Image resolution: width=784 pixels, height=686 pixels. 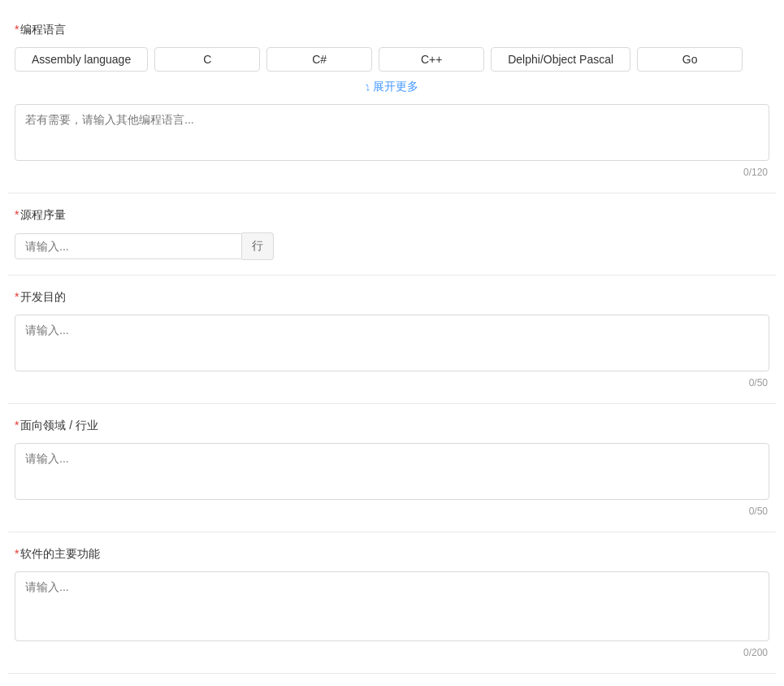 I want to click on required-star-lines: *, so click(x=16, y=215).